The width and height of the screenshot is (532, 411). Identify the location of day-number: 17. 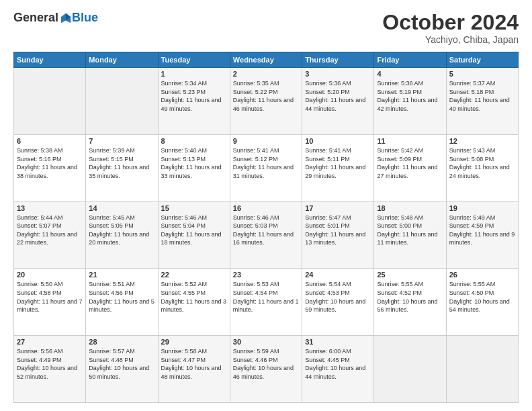
(338, 208).